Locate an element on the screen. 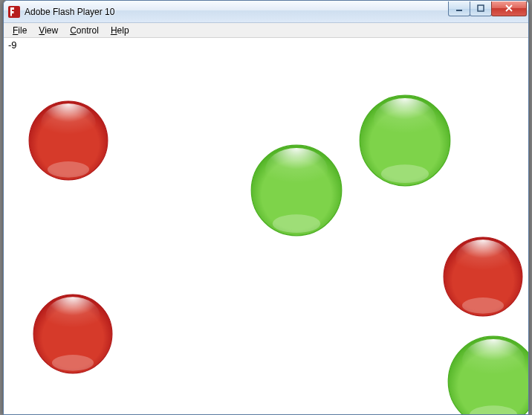 This screenshot has width=532, height=415. maximize-button is located at coordinates (481, 9).